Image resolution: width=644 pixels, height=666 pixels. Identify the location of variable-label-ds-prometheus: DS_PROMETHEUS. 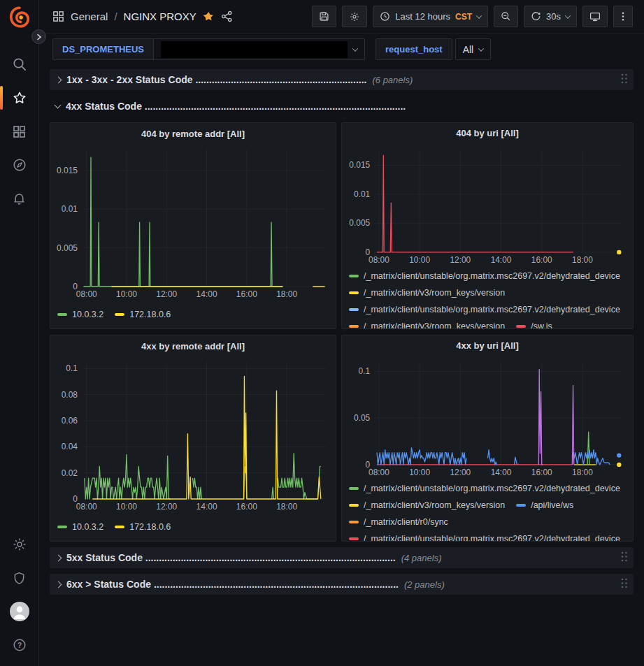
(103, 49).